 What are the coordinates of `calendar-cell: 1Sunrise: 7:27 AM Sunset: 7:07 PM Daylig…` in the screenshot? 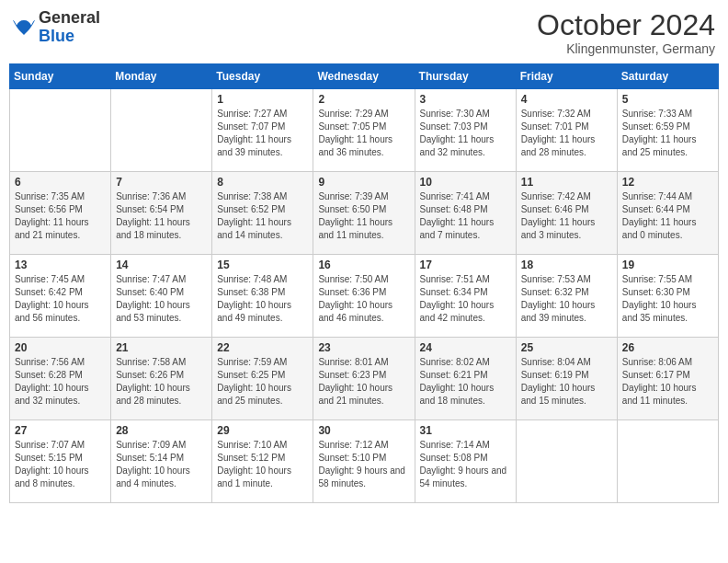 It's located at (263, 131).